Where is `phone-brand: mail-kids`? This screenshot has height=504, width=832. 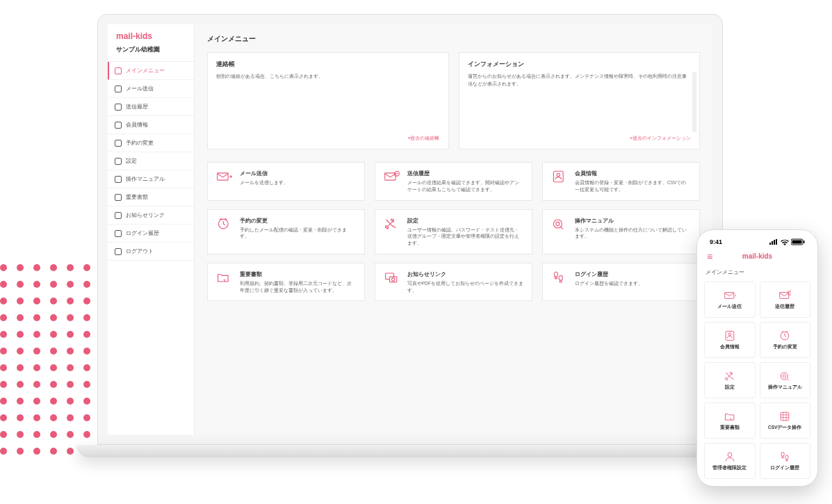 phone-brand: mail-kids is located at coordinates (758, 256).